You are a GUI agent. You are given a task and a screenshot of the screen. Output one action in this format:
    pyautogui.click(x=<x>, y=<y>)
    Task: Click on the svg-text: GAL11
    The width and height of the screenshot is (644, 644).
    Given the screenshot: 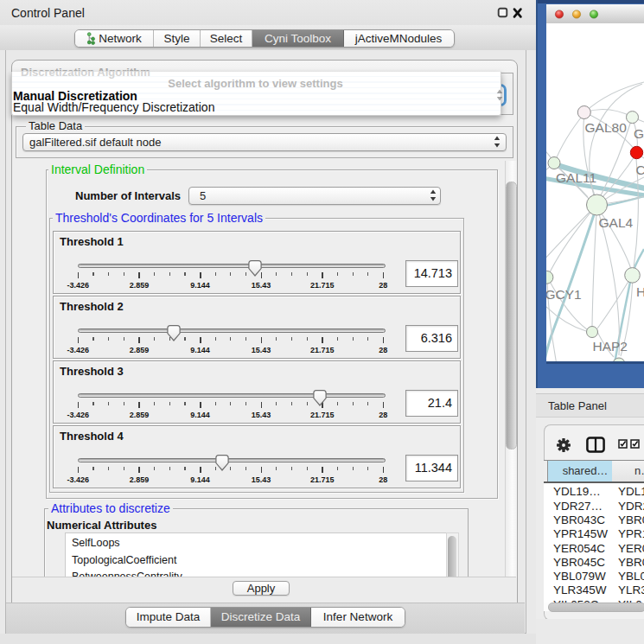 What is the action you would take?
    pyautogui.click(x=576, y=178)
    